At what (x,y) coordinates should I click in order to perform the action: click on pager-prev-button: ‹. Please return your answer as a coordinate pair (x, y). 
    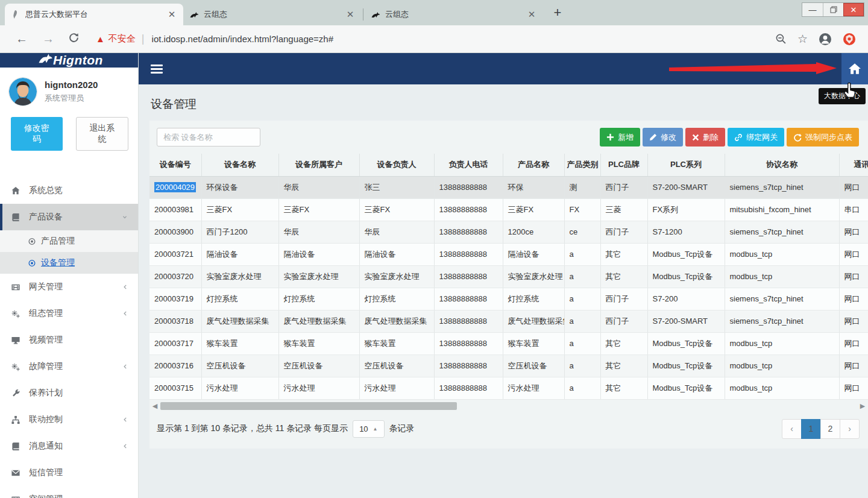
    Looking at the image, I should click on (792, 429).